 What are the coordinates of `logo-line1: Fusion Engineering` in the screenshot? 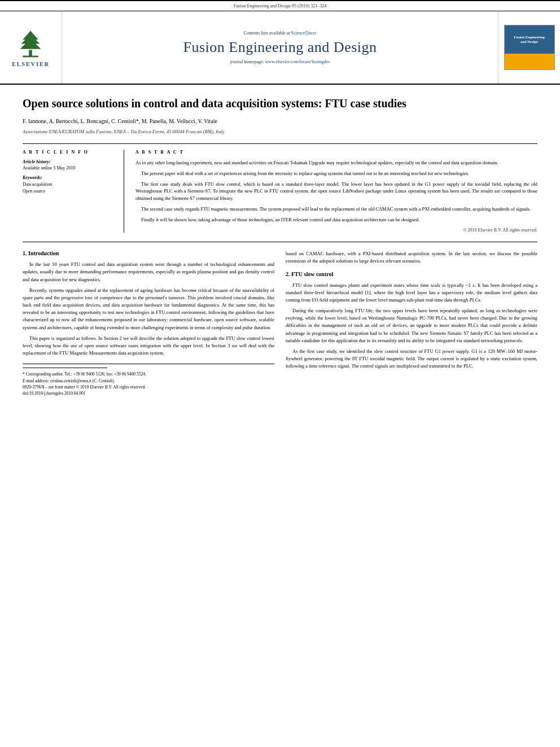 It's located at (529, 37).